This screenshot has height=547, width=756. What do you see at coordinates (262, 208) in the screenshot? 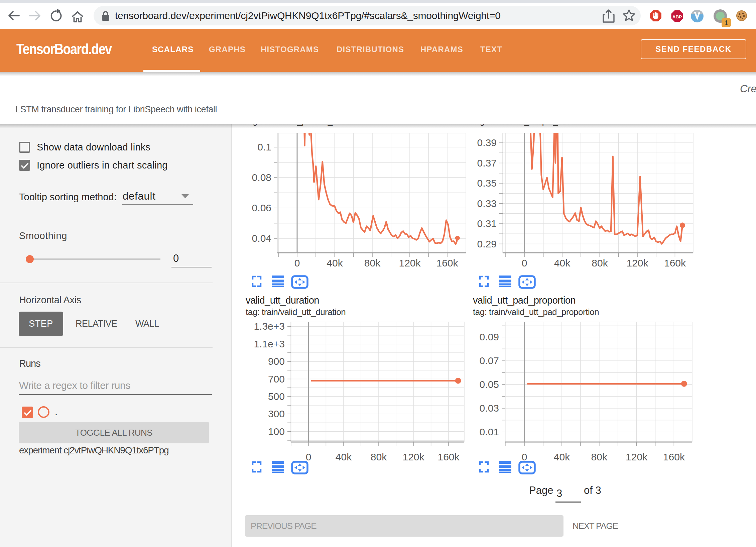
I see `svg-text: 0.06` at bounding box center [262, 208].